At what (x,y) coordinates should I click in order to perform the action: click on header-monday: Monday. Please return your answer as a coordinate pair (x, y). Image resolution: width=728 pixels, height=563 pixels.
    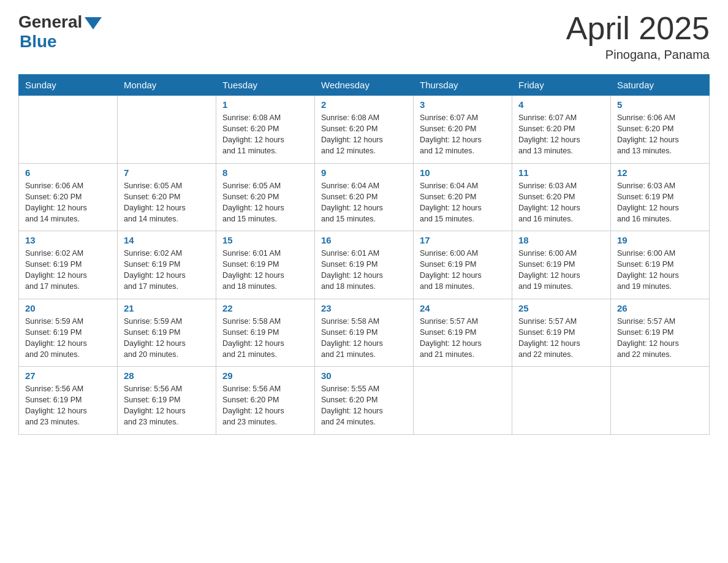
    Looking at the image, I should click on (167, 85).